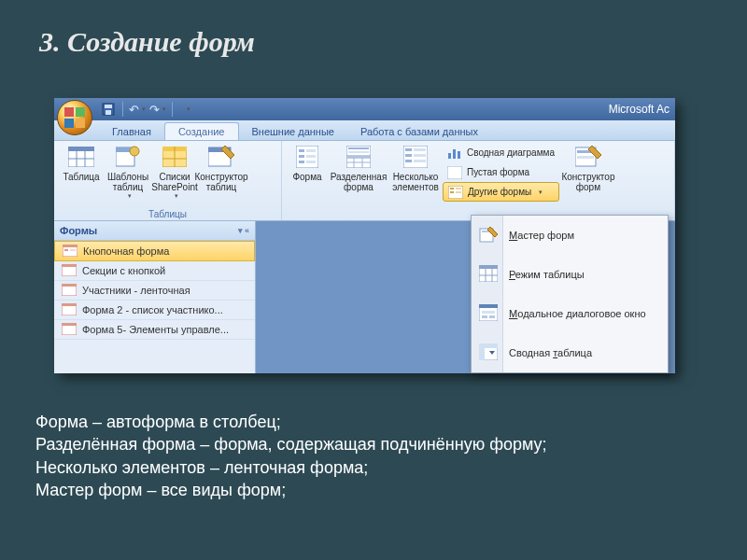 This screenshot has height=560, width=747. I want to click on btn-table-designer: Конструктор таблиц, so click(221, 168).